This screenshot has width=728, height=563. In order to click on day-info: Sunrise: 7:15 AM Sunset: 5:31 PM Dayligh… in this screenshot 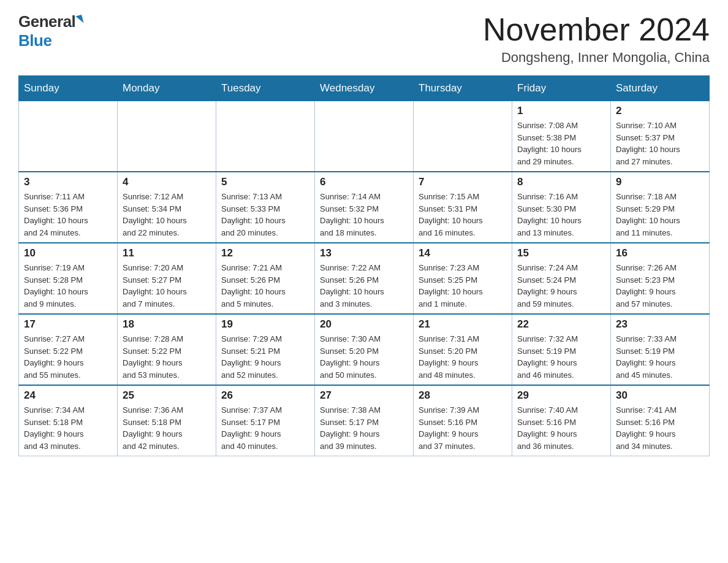, I will do `click(463, 215)`.